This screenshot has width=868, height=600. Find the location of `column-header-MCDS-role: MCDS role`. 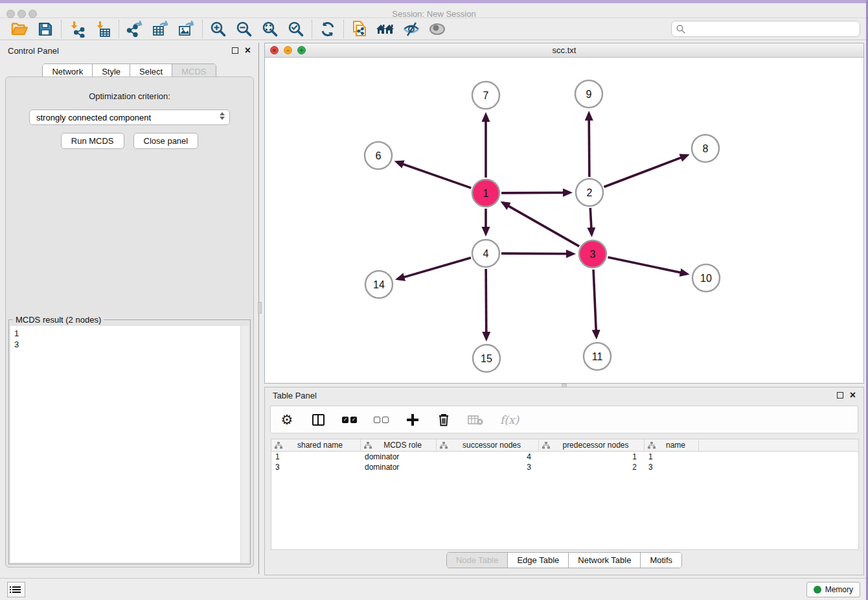

column-header-MCDS-role: MCDS role is located at coordinates (399, 445).